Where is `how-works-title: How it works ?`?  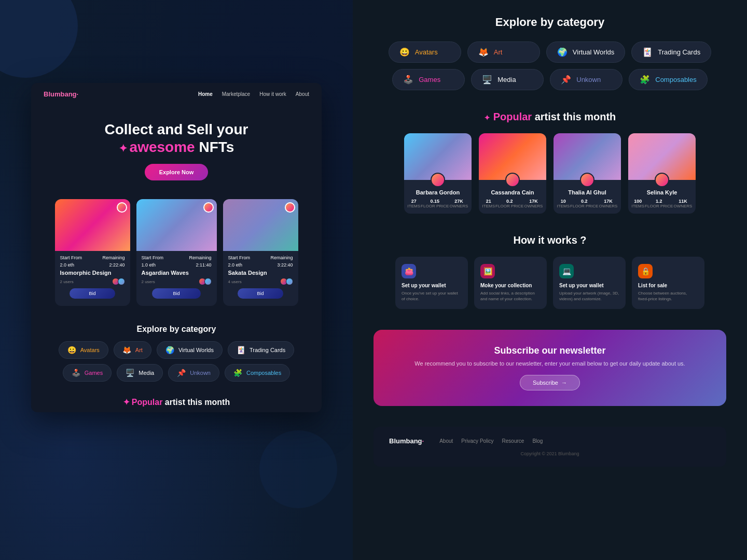 how-works-title: How it works ? is located at coordinates (550, 241).